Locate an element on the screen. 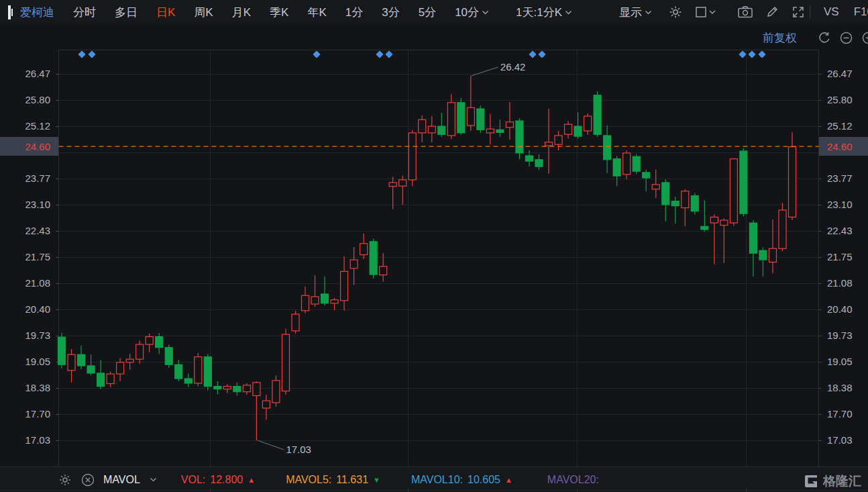 The height and width of the screenshot is (492, 868). vol-value: 12.800 is located at coordinates (227, 480).